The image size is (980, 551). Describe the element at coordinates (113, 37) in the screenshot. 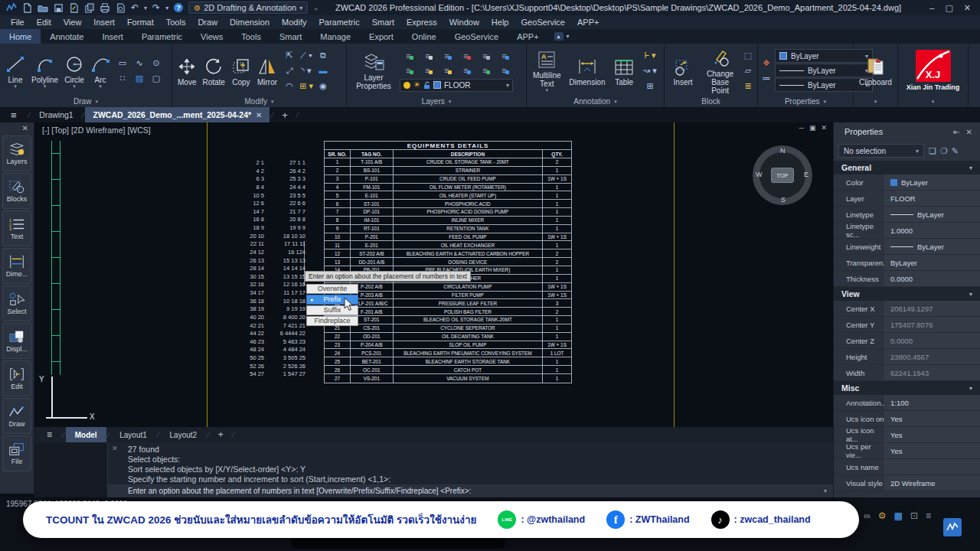

I see `ribbon-tab-insert: Insert` at that location.